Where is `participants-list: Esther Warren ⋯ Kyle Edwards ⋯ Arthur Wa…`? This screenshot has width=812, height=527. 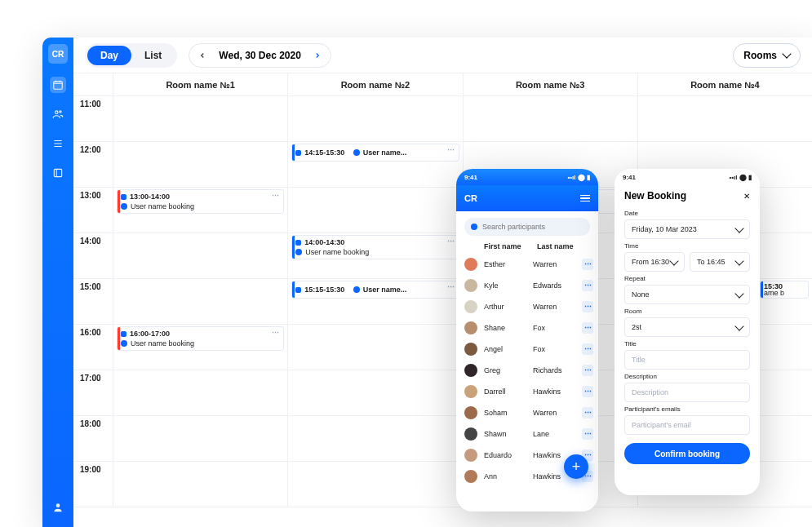
participants-list: Esther Warren ⋯ Kyle Edwards ⋯ Arthur Wa… is located at coordinates (527, 370).